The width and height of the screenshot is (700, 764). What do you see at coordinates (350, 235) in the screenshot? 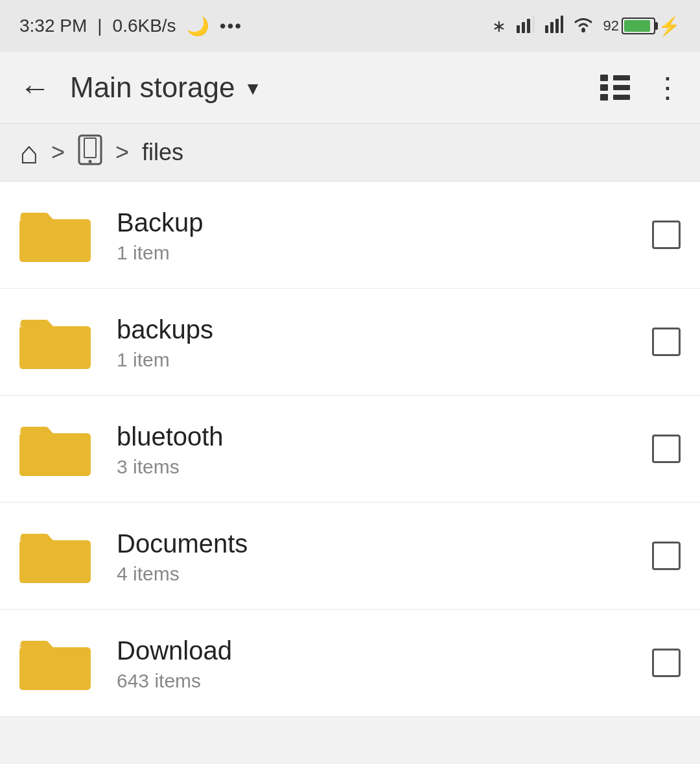
I see `list-item: Backup 1 item` at bounding box center [350, 235].